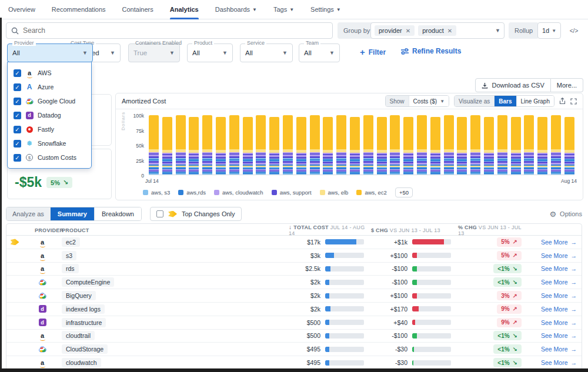 This screenshot has width=588, height=372. Describe the element at coordinates (437, 31) in the screenshot. I see `group-by-select: provider✕product✕ ▼` at that location.